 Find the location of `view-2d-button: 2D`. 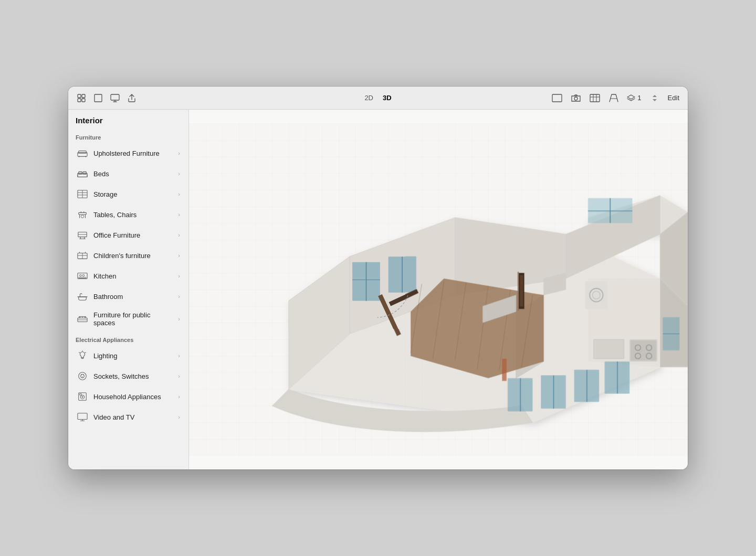

view-2d-button: 2D is located at coordinates (369, 98).